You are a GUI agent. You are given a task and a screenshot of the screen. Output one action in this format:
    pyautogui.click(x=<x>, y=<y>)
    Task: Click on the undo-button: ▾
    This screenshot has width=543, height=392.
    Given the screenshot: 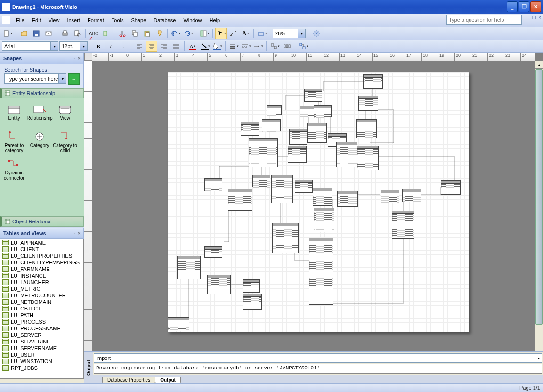 What is the action you would take?
    pyautogui.click(x=176, y=33)
    